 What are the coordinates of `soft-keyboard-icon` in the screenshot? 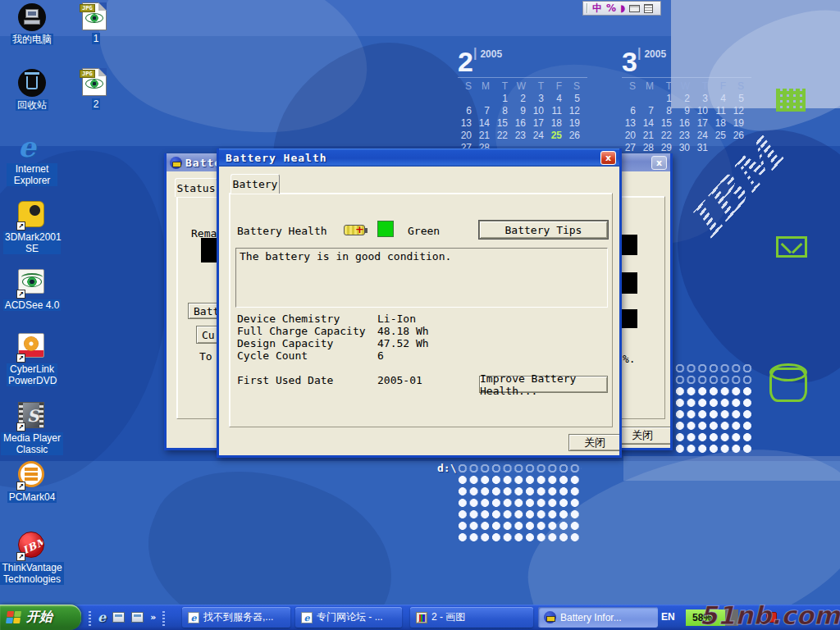 It's located at (635, 8).